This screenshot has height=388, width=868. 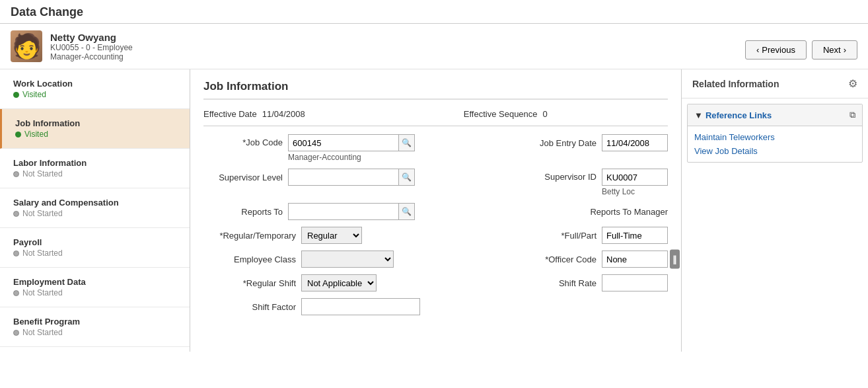 I want to click on full-part-input, so click(x=635, y=235).